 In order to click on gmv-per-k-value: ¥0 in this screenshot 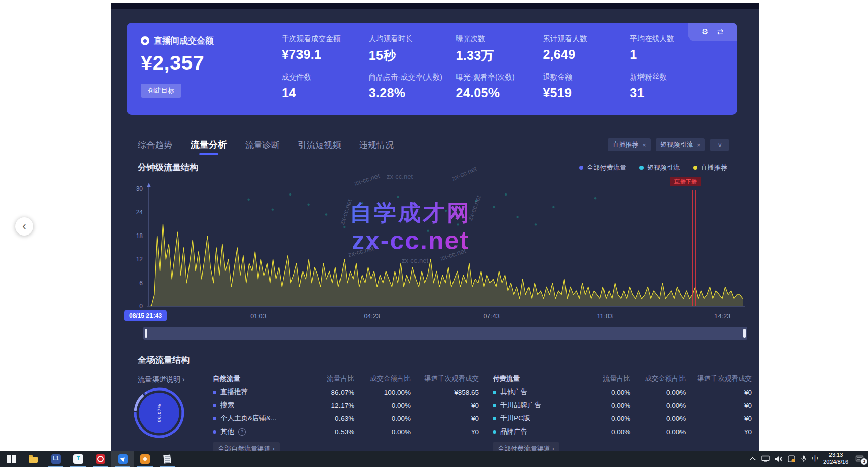, I will do `click(719, 405)`.